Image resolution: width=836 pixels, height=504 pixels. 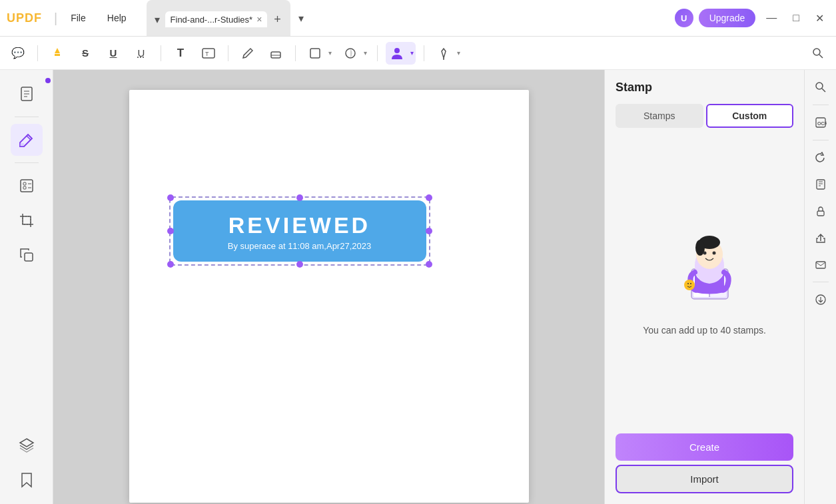 I want to click on panel-title: Stamp, so click(x=705, y=88).